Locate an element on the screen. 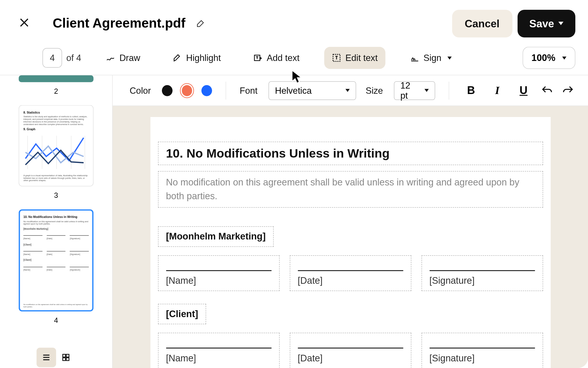 The height and width of the screenshot is (368, 588). add-text-tool: Add text is located at coordinates (276, 58).